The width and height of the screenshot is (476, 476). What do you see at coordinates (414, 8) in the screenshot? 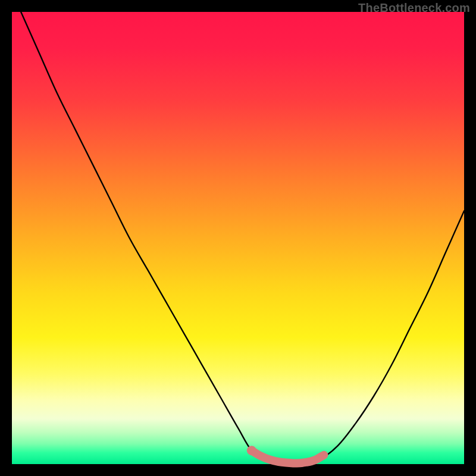
I see `watermark-text: TheBottleneck.com` at bounding box center [414, 8].